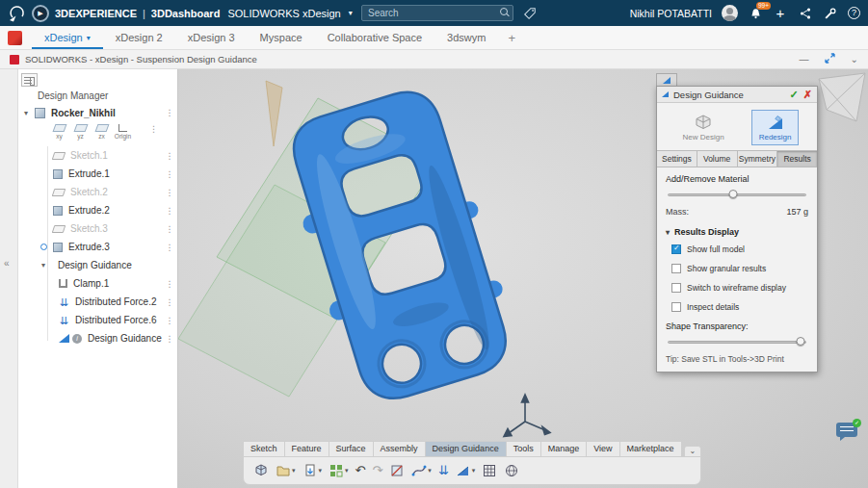  I want to click on transparency-slider-thumb, so click(802, 341).